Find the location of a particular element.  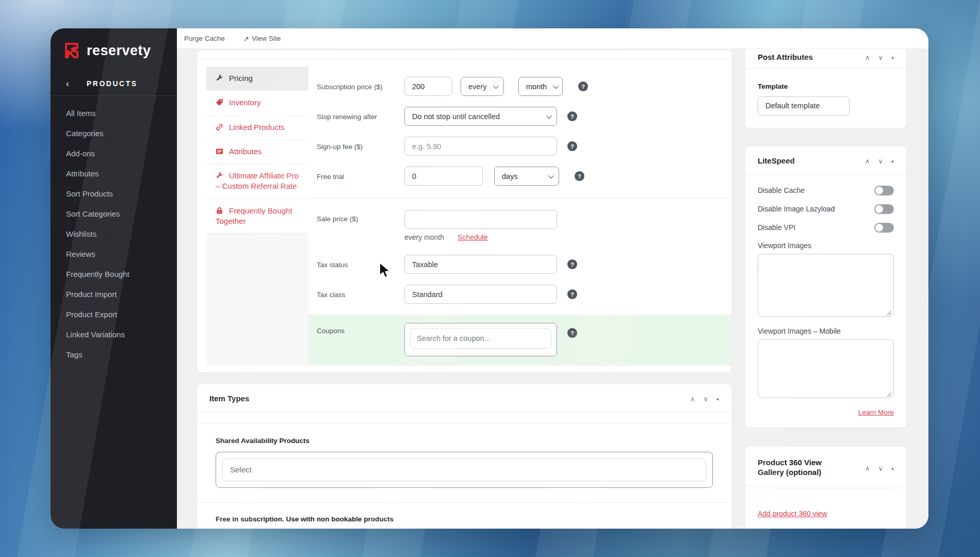

purge-cache-link: Purge Cache is located at coordinates (204, 38).